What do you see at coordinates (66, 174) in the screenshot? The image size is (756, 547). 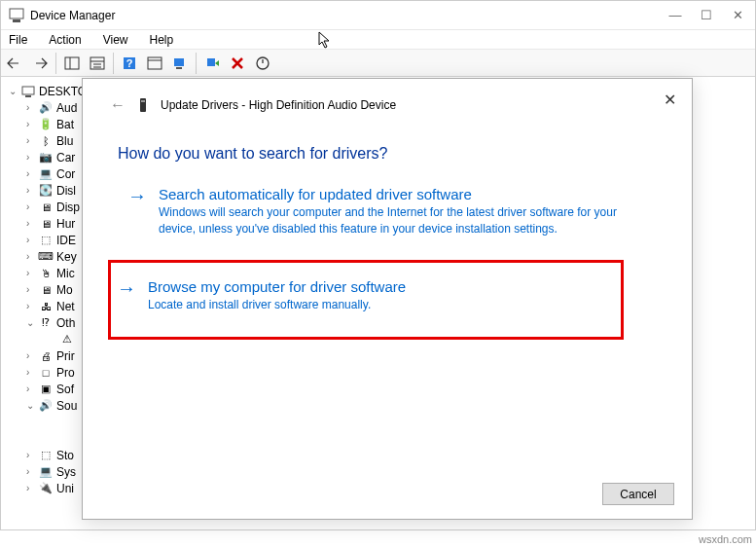 I see `node-label: Cor` at bounding box center [66, 174].